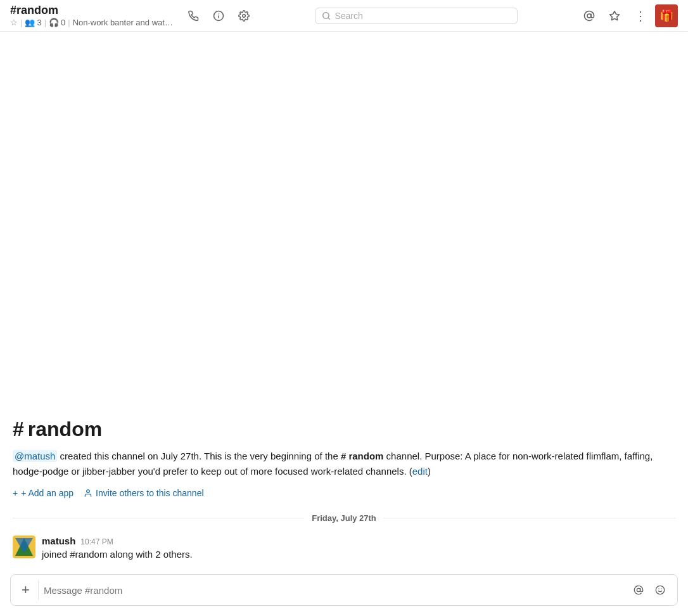 The width and height of the screenshot is (688, 616). I want to click on channel-description-short: Non-work banter and wat…, so click(123, 23).